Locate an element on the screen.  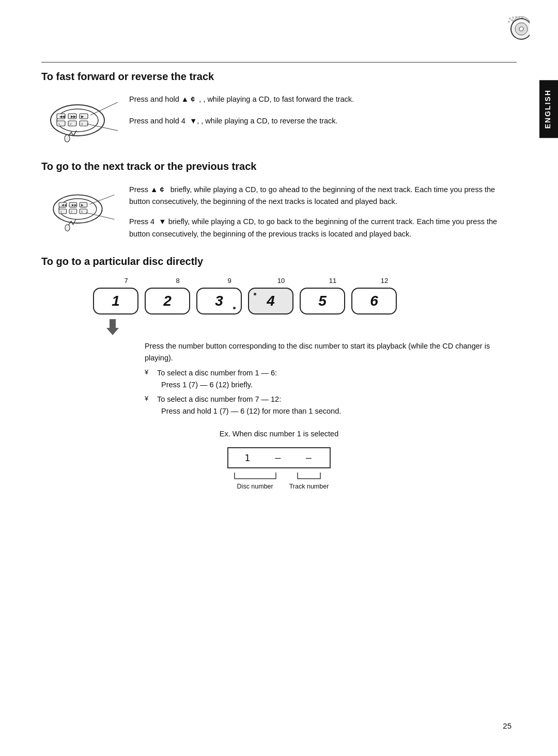
label-8: 8 is located at coordinates (178, 281).